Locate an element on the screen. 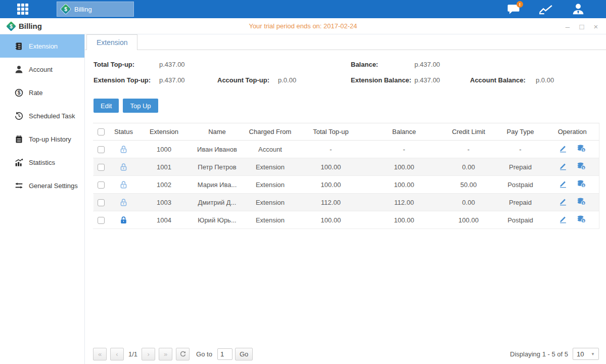 Image resolution: width=606 pixels, height=364 pixels. go-button: Go is located at coordinates (244, 354).